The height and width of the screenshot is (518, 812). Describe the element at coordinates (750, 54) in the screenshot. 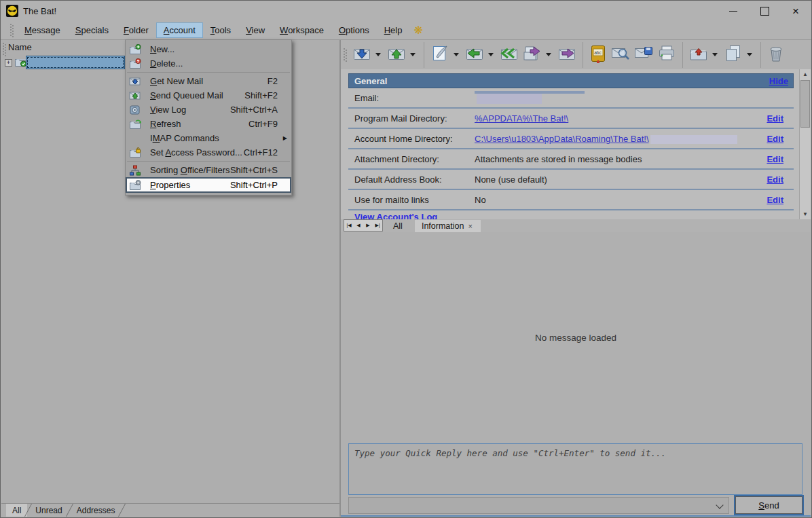

I see `copy-dropdown-icon` at that location.